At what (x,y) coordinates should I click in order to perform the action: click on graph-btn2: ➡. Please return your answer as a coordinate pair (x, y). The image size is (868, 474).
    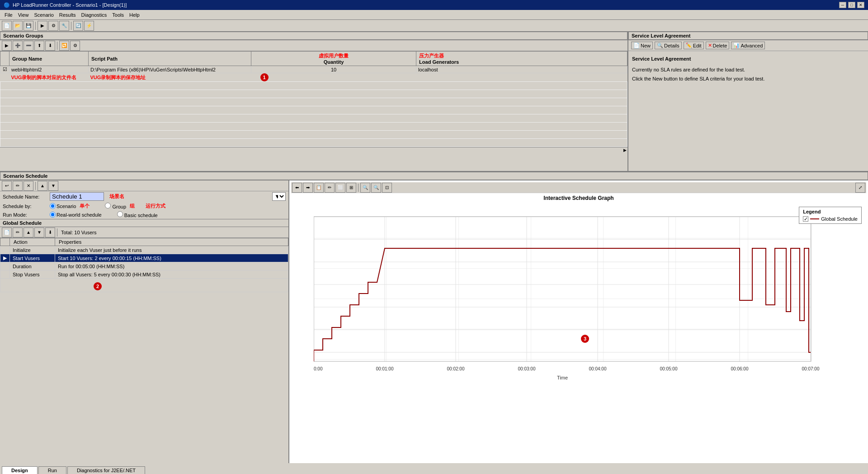
    Looking at the image, I should click on (308, 188).